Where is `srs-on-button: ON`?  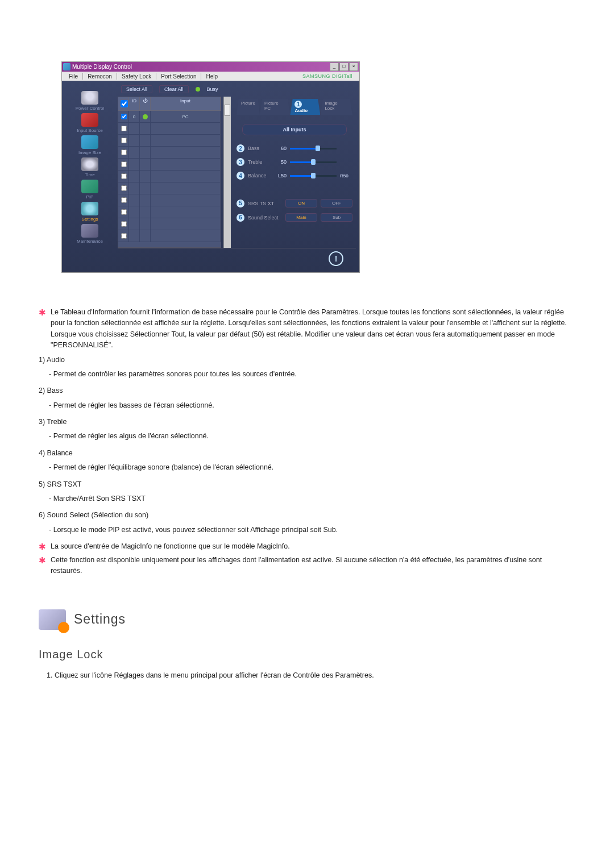
srs-on-button: ON is located at coordinates (301, 203).